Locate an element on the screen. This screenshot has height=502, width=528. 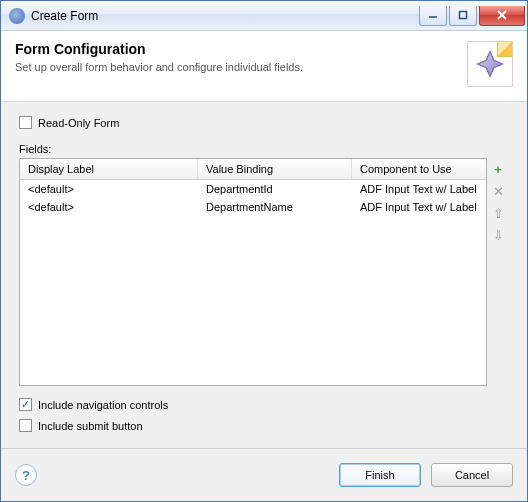
nav-checkbox-row: Include navigation controls is located at coordinates (264, 404).